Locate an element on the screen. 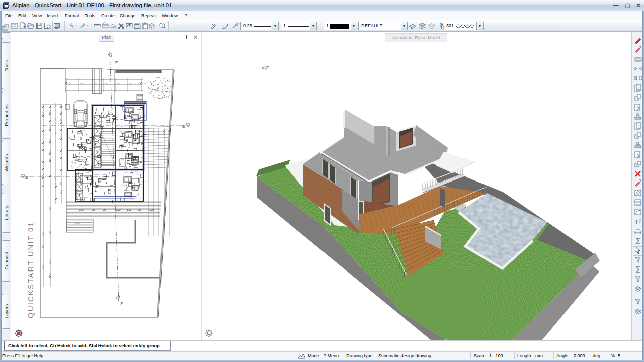 Image resolution: width=644 pixels, height=362 pixels. svg-text: QUICKSTART UNIT 01 is located at coordinates (30, 270).